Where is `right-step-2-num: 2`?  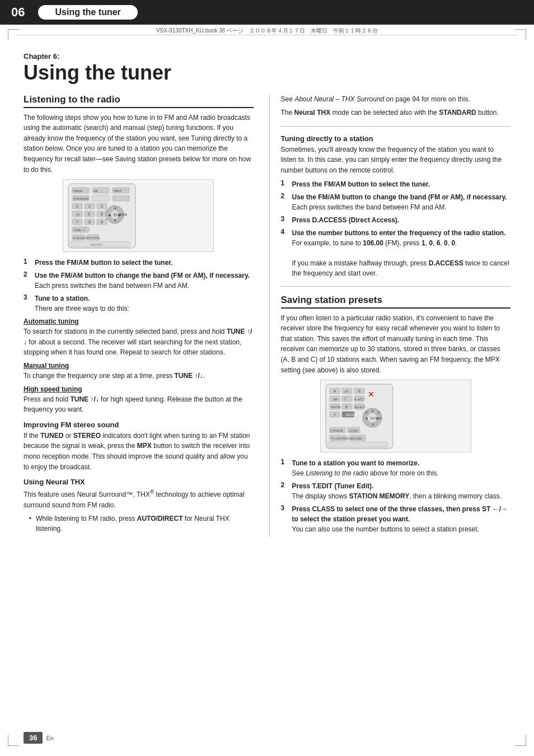
right-step-2-num: 2 is located at coordinates (285, 202).